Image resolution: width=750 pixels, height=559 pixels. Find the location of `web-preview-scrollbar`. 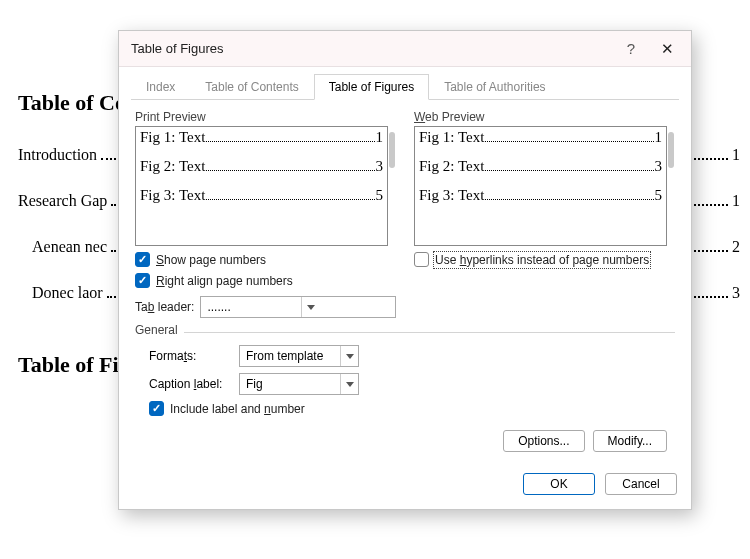

web-preview-scrollbar is located at coordinates (671, 186).